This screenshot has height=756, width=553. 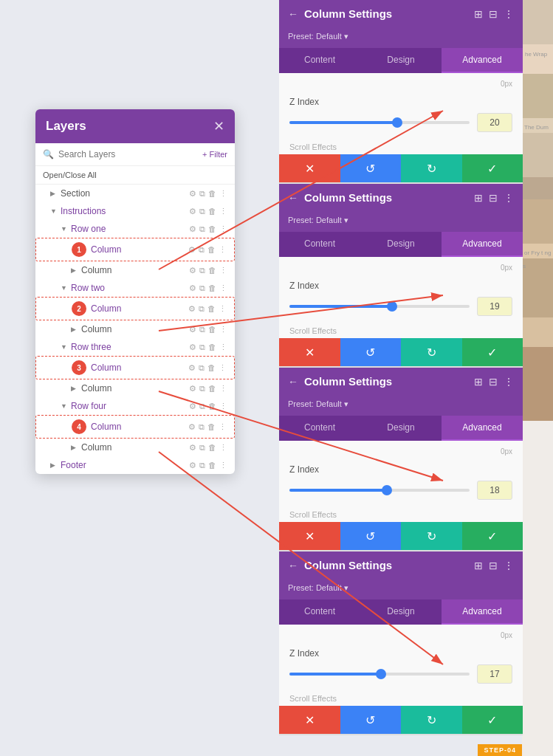 I want to click on z-value-box-3: 18, so click(x=495, y=490).